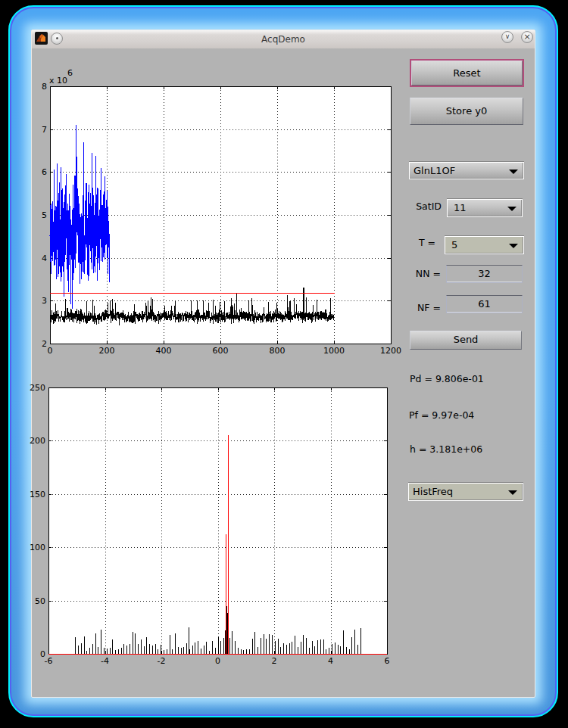 Image resolution: width=568 pixels, height=728 pixels. I want to click on signal-select-value: GlnL1OF, so click(435, 171).